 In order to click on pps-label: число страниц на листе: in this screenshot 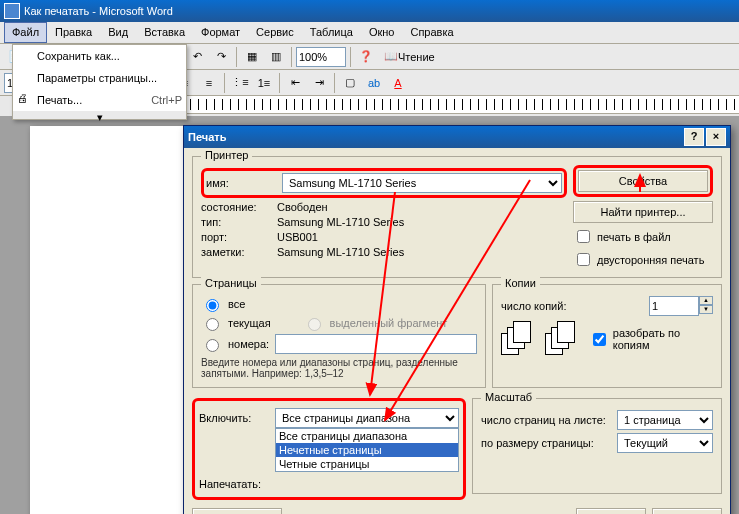, I will do `click(546, 420)`.